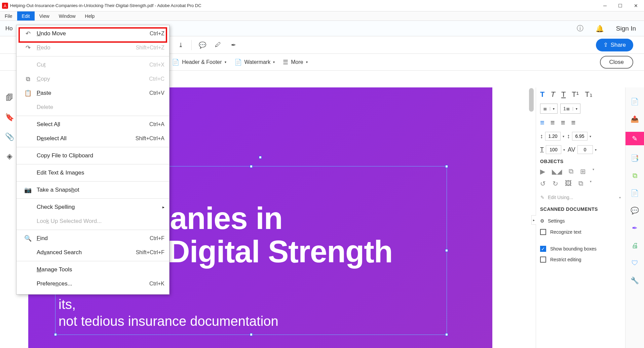 The height and width of the screenshot is (348, 644). Describe the element at coordinates (580, 218) in the screenshot. I see `format-panel: ▸ T T T T¹ T₁ ≣▾ 1≣▾ ≡ ≡ ≡ ≡ ↕▾ ↕▾ T▾ AV…` at that location.